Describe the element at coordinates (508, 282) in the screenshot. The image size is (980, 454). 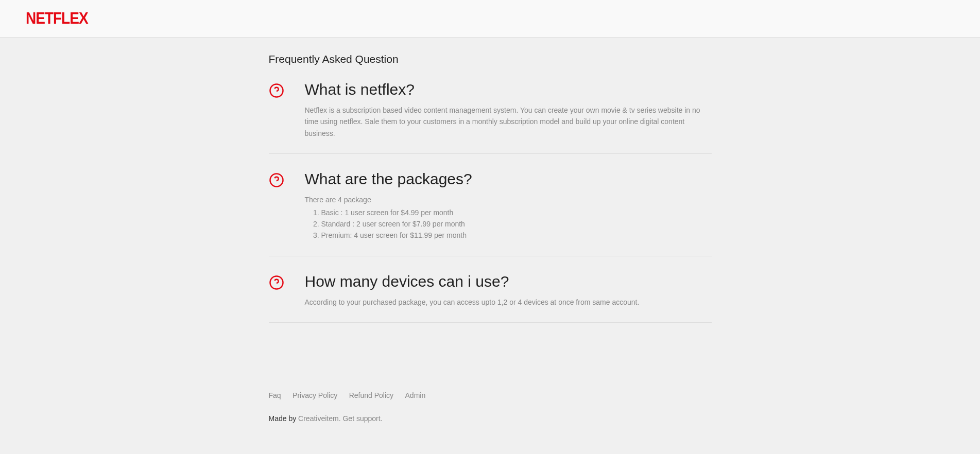
I see `faq-question: How many devices can i use?` at that location.